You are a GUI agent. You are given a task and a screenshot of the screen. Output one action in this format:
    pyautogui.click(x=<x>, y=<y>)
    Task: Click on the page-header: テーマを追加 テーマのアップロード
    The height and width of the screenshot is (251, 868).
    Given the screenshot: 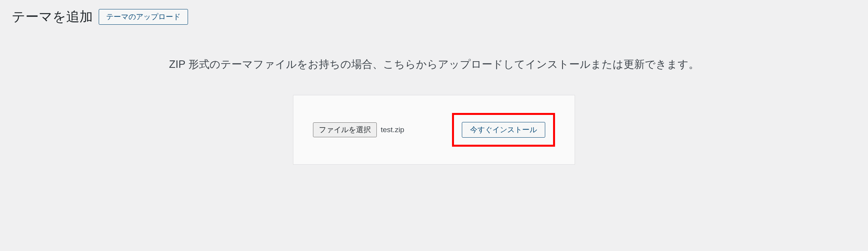 What is the action you would take?
    pyautogui.click(x=434, y=17)
    